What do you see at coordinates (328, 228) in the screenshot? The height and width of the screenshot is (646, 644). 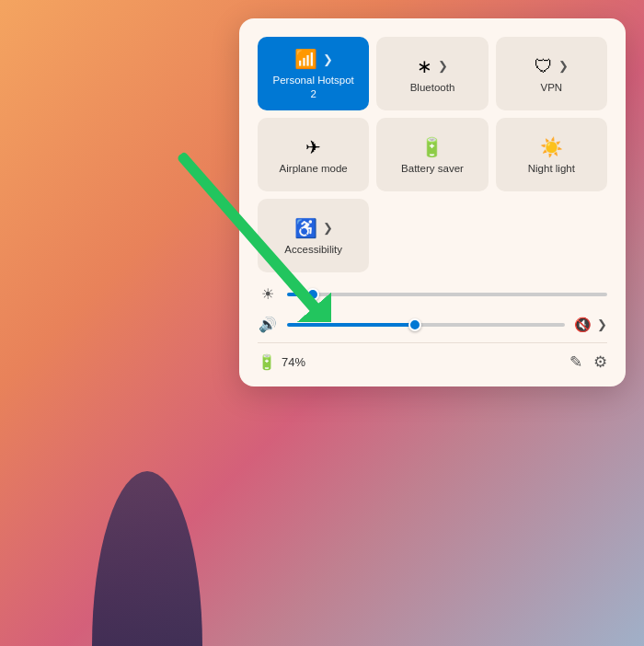 I see `accessibility-chevron: ❯` at bounding box center [328, 228].